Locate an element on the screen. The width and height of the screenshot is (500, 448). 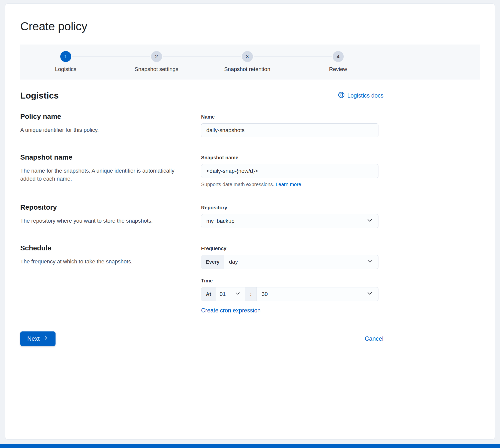
step-2-label: Snapshot settings is located at coordinates (157, 69).